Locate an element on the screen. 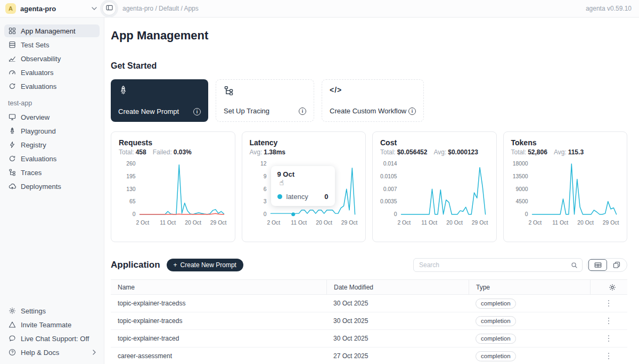 The image size is (639, 364). breadcrumb: agenta-pro / Default / Apps is located at coordinates (161, 9).